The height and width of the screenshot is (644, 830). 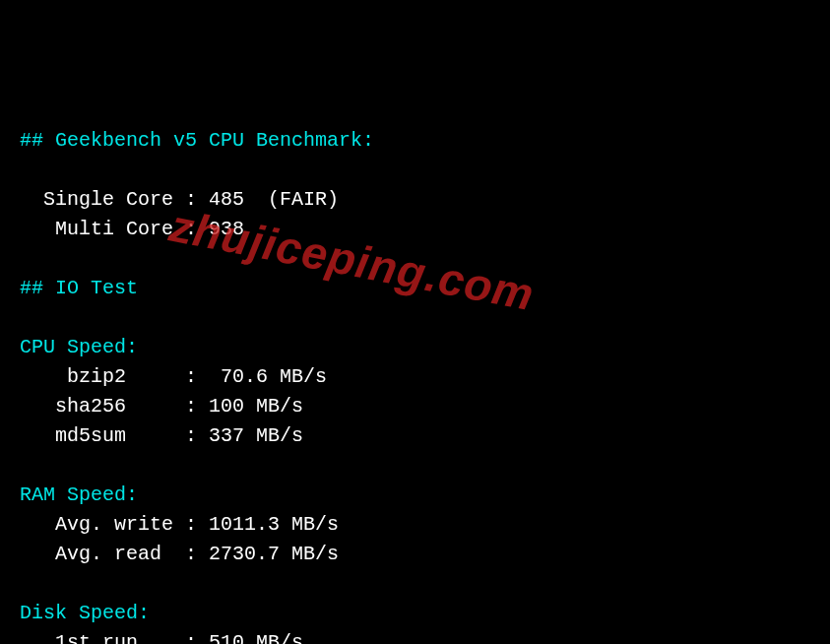 I want to click on md5sum-label: md5sum :, so click(x=114, y=435).